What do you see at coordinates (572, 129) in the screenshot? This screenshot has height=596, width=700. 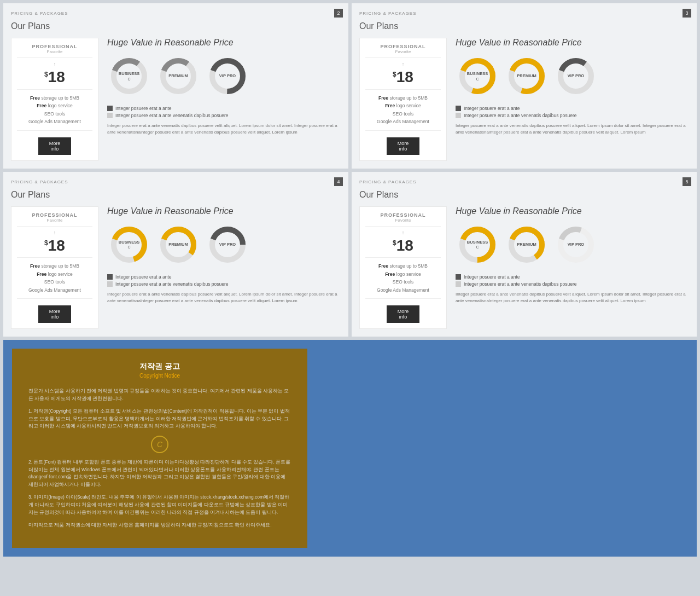 I see `body-text-2: Integer posuere erat a ante venenatis da…` at bounding box center [572, 129].